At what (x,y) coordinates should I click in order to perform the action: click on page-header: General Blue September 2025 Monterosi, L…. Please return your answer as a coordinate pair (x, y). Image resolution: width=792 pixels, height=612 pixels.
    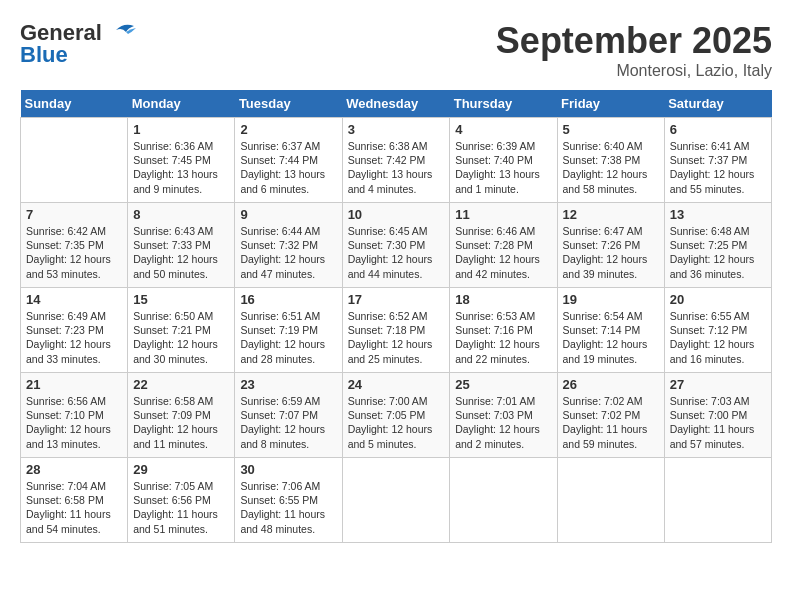
    Looking at the image, I should click on (396, 50).